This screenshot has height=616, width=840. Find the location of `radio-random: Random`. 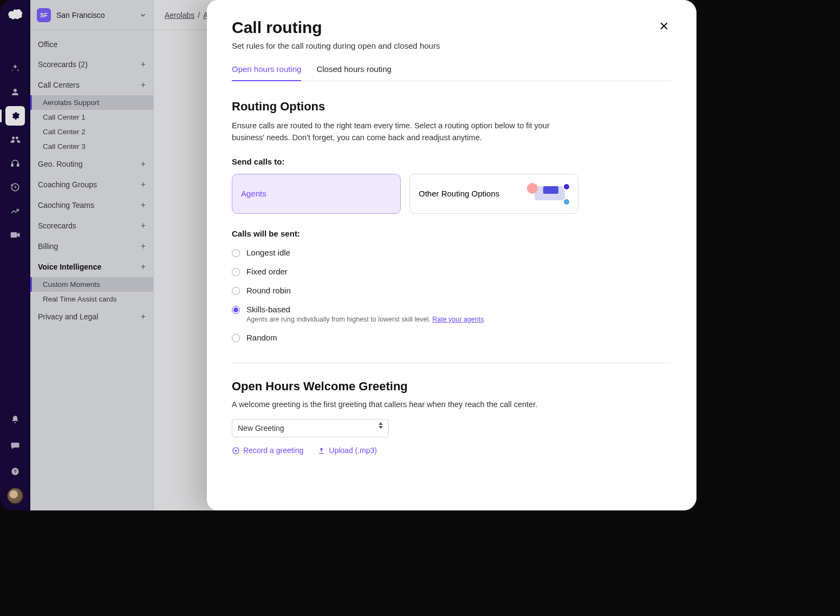

radio-random: Random is located at coordinates (405, 338).